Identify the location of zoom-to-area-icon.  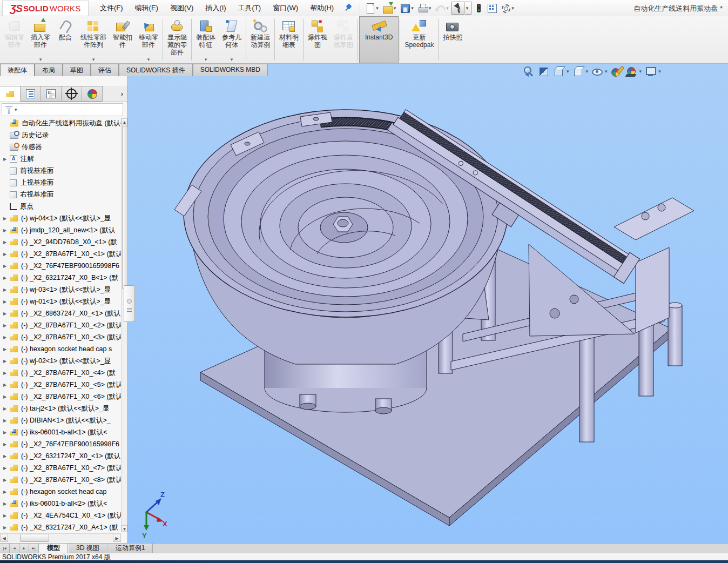
(514, 71).